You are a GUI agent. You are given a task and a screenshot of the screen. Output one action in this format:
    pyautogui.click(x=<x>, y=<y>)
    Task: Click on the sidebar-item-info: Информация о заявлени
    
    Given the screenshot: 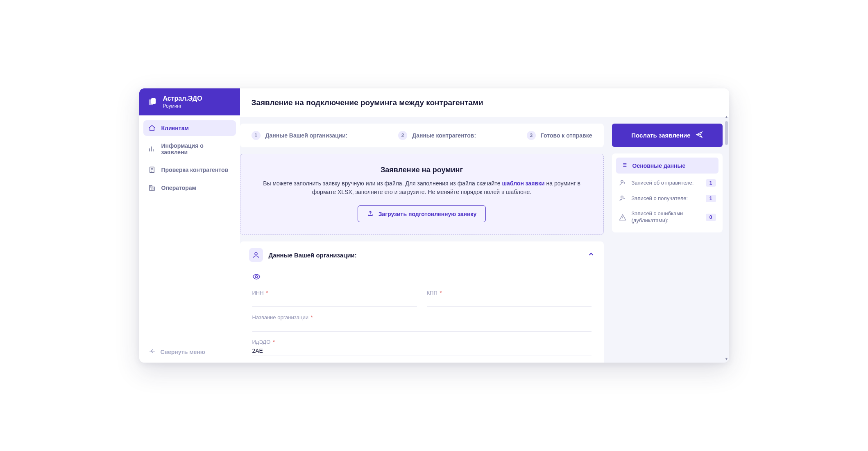 What is the action you would take?
    pyautogui.click(x=190, y=149)
    